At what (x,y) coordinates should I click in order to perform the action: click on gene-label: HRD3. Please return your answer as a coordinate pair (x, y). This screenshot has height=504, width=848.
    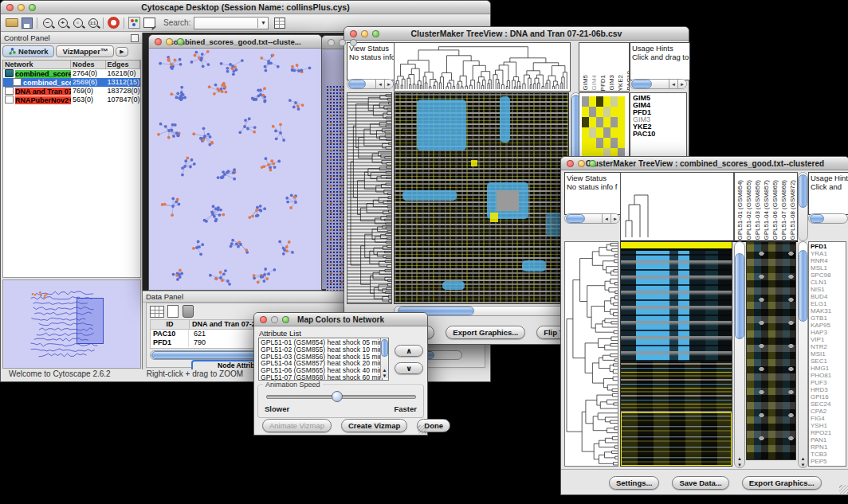
    Looking at the image, I should click on (828, 390).